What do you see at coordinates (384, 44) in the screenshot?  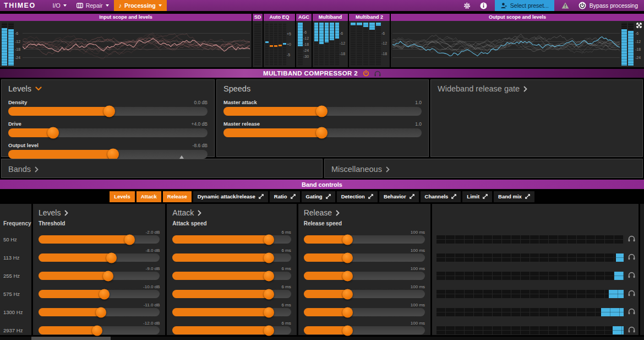 I see `multiband2-scale: -6 -12 -18` at bounding box center [384, 44].